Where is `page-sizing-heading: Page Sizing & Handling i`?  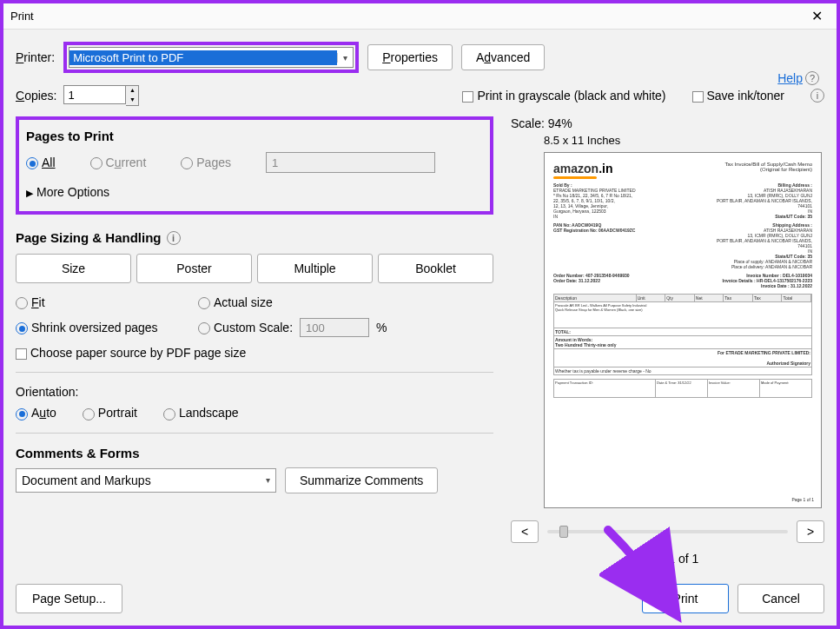
page-sizing-heading: Page Sizing & Handling i is located at coordinates (255, 238).